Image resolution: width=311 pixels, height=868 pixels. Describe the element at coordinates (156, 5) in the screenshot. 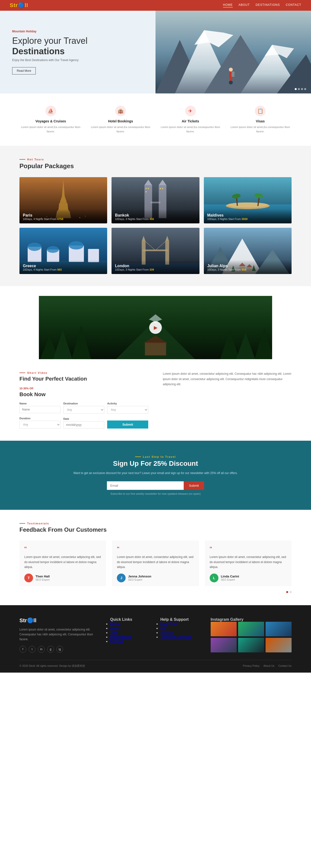

I see `navbar: Str🔵ll HOME ABOUT DESTINATIONS CONTACT` at that location.